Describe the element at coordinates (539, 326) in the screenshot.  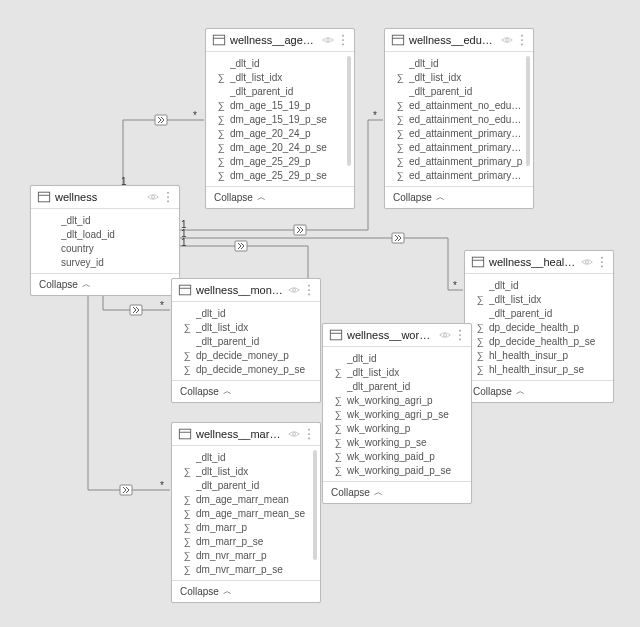
I see `erd-table-health: wellness__health_relat... _dlt_id ∑_dlt_…` at that location.